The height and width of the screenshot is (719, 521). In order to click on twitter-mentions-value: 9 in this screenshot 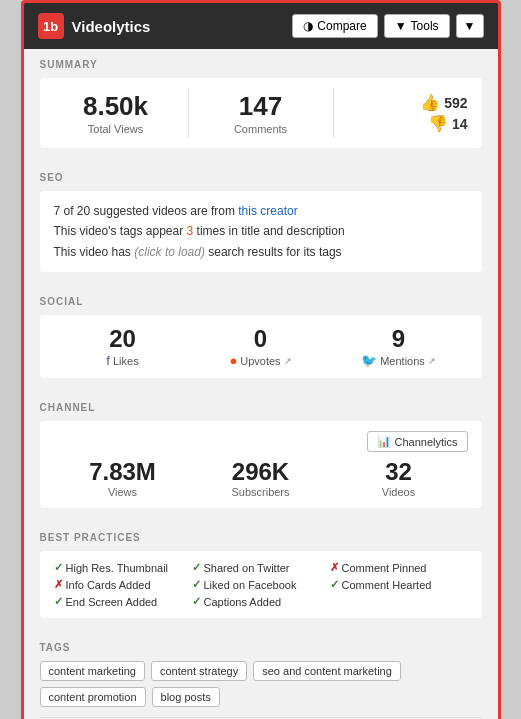, I will do `click(399, 339)`.